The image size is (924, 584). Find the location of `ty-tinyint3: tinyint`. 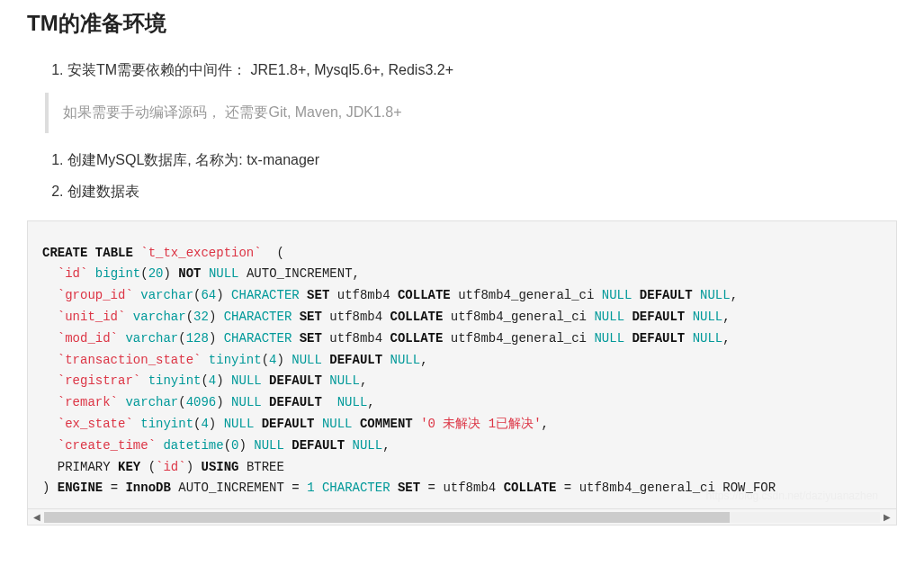

ty-tinyint3: tinyint is located at coordinates (167, 424).